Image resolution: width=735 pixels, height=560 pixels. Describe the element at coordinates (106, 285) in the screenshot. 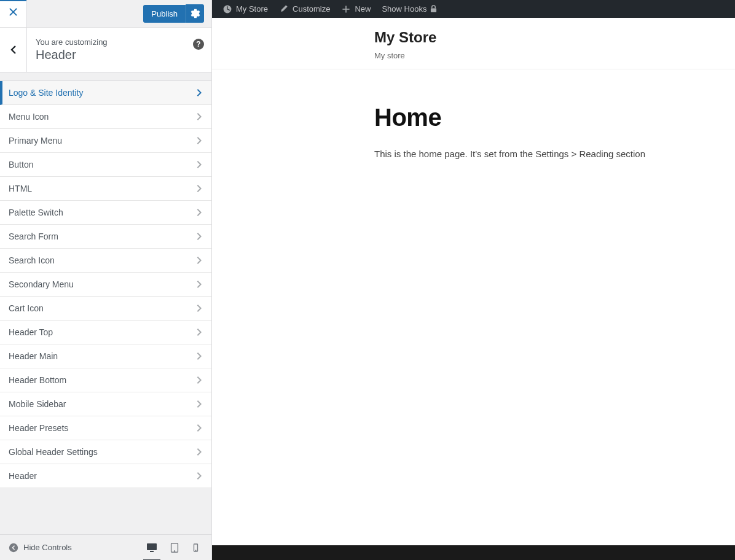

I see `menu-item: Secondary Menu` at that location.